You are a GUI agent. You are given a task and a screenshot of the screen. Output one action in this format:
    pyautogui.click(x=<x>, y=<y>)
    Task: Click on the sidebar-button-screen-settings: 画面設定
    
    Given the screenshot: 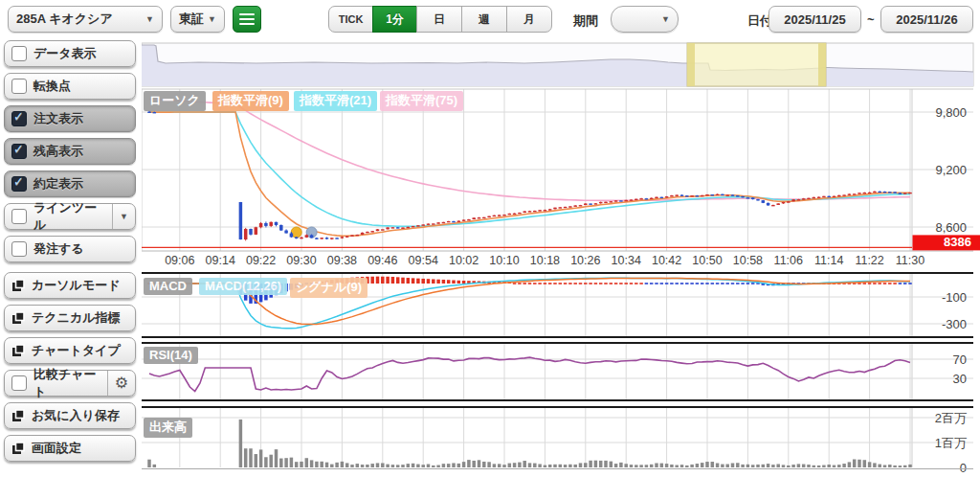 What is the action you would take?
    pyautogui.click(x=70, y=448)
    